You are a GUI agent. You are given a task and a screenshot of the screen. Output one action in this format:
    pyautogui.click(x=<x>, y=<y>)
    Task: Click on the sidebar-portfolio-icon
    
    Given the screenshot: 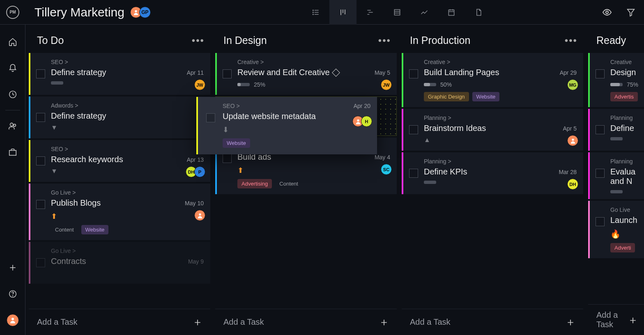 What is the action you would take?
    pyautogui.click(x=13, y=152)
    